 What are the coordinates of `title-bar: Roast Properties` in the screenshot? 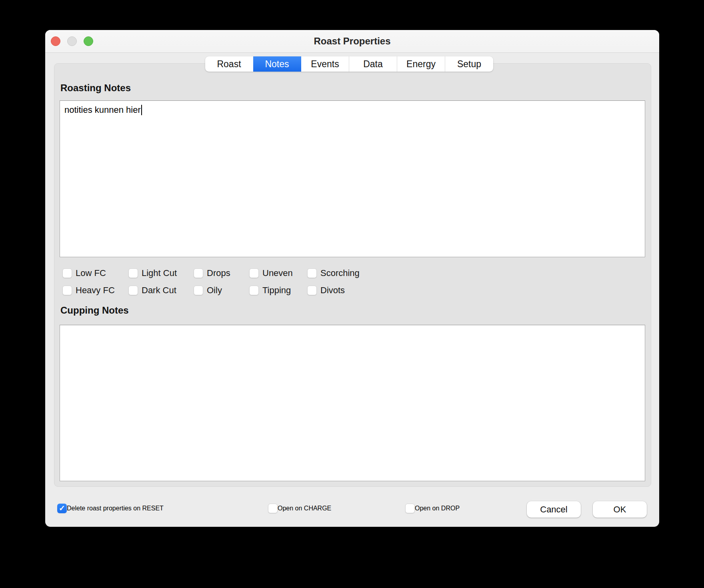 It's located at (352, 42).